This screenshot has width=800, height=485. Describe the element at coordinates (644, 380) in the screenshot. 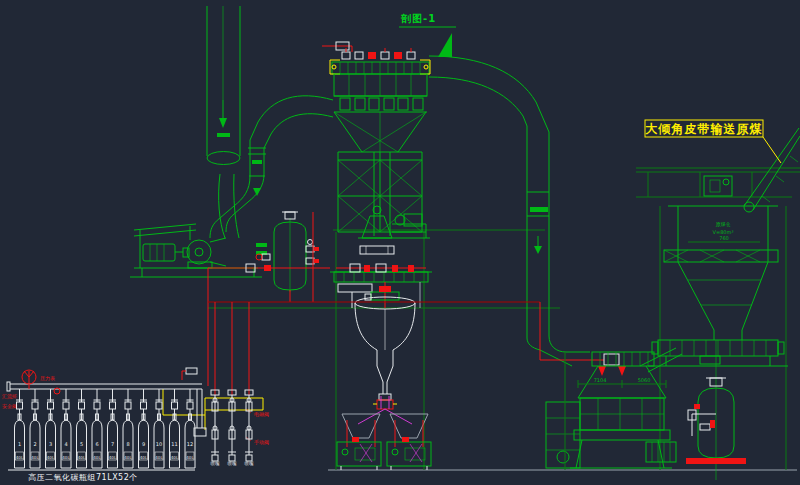

I see `dim-label: 5060` at that location.